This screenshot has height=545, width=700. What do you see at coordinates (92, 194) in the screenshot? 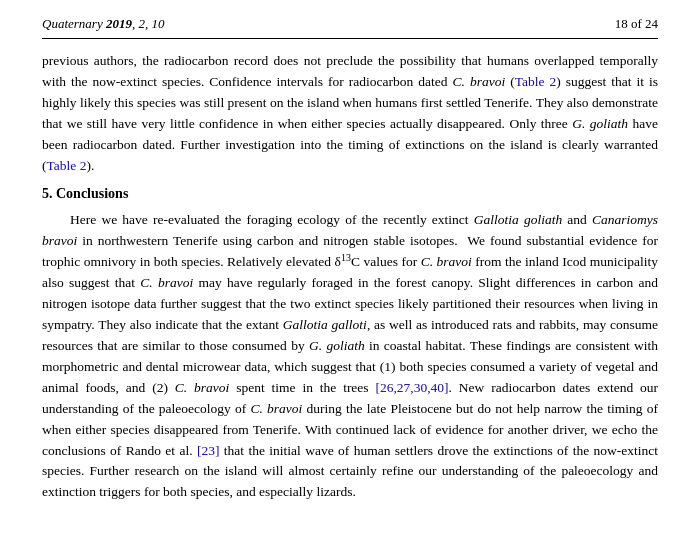
I see `section-title-text: Conclusions` at bounding box center [92, 194].